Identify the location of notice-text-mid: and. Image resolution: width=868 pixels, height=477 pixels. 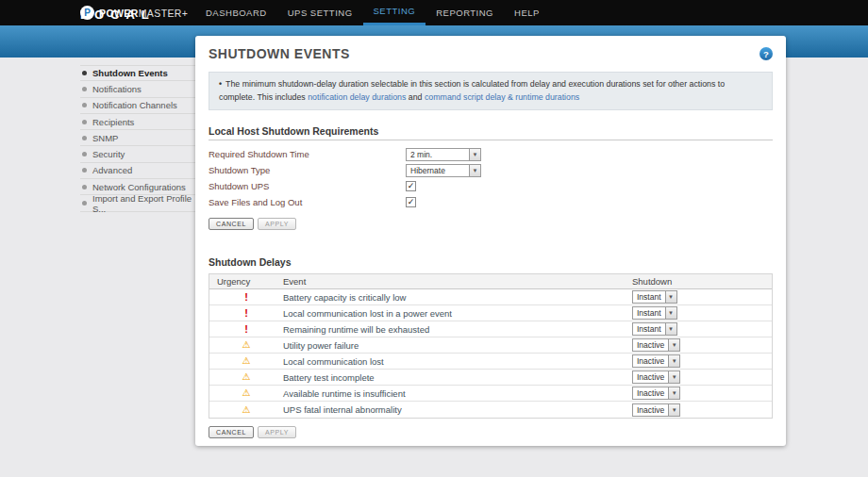
(415, 97).